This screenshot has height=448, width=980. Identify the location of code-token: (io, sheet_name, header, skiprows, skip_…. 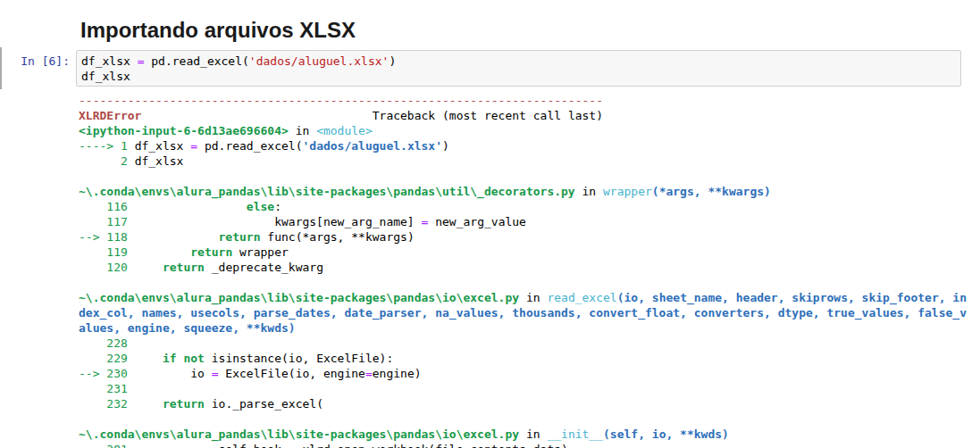
(792, 298).